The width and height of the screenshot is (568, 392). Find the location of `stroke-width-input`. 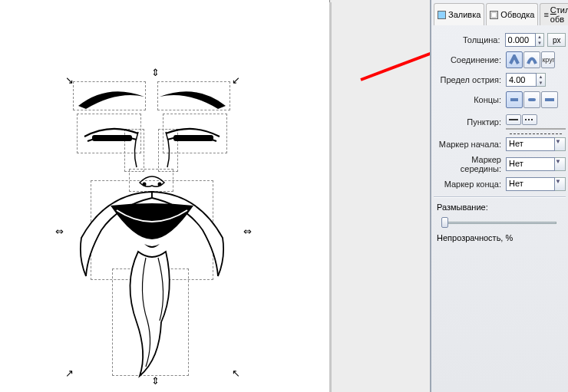

stroke-width-input is located at coordinates (520, 40).